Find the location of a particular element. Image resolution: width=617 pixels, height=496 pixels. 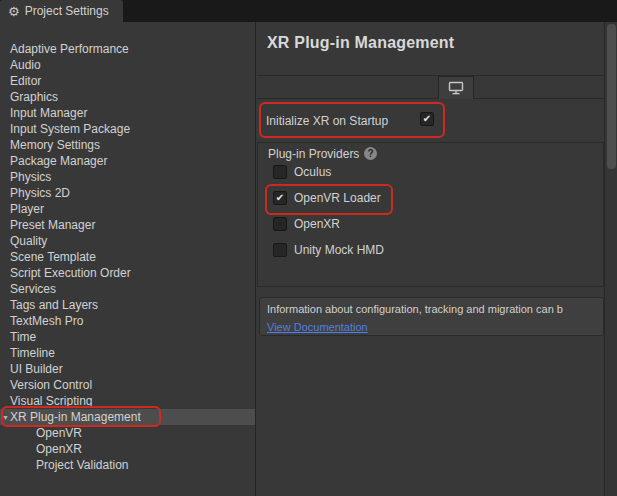

sidebar-item-label: Memory Settings is located at coordinates (55, 145).